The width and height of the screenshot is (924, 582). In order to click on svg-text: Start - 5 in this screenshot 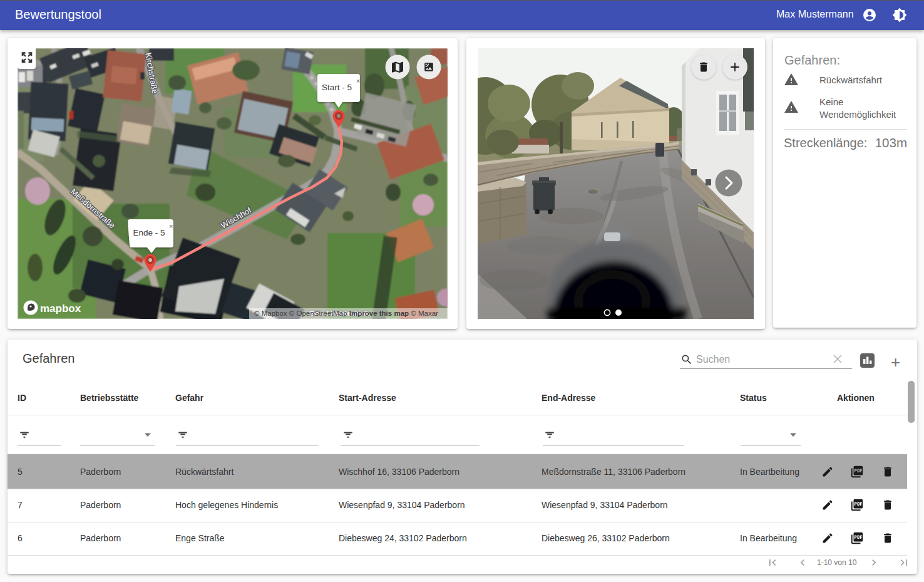, I will do `click(337, 88)`.